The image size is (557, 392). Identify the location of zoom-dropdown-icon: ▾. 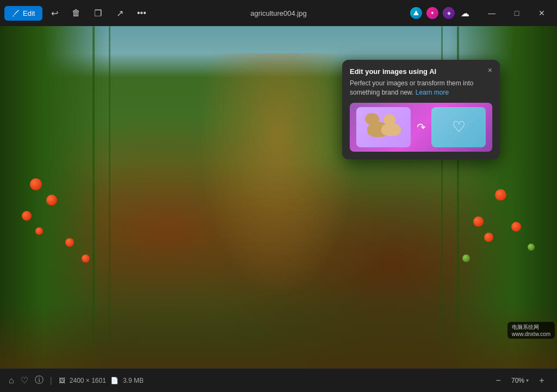
(528, 381).